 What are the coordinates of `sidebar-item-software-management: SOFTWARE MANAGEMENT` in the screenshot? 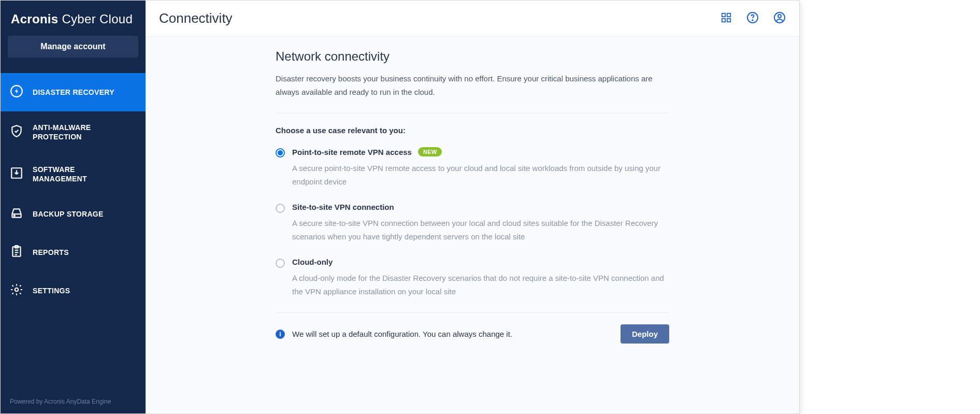 It's located at (73, 174).